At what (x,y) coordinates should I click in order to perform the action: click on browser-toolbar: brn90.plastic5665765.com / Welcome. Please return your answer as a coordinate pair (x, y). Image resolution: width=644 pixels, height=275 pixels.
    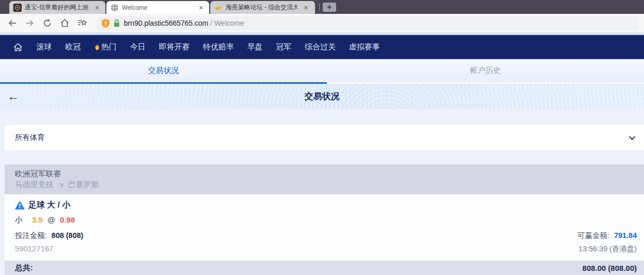
    Looking at the image, I should click on (322, 24).